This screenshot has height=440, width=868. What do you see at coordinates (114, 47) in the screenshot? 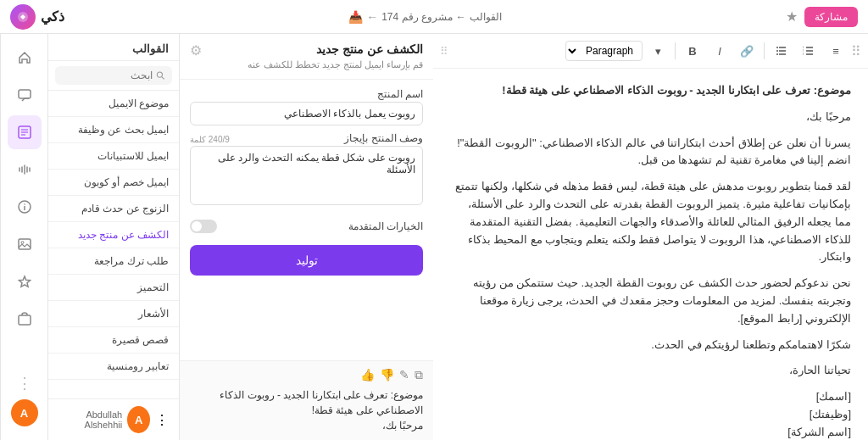
I see `templates-sidebar-header: القوالب` at bounding box center [114, 47].